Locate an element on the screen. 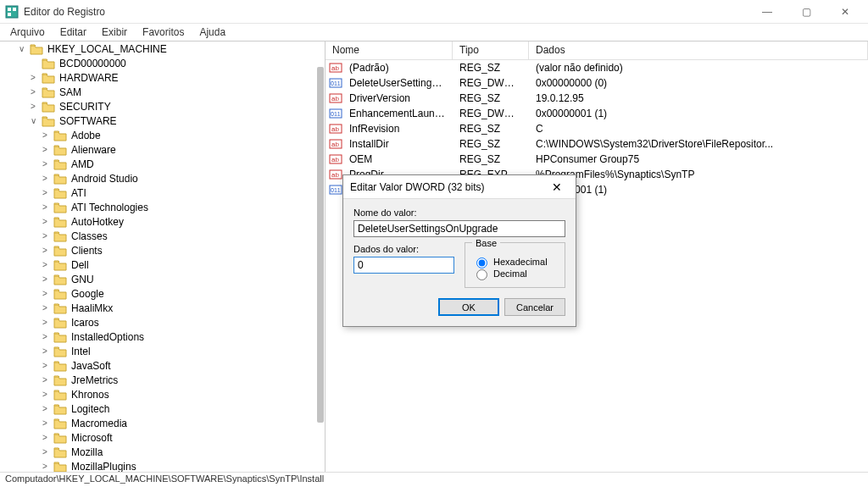 The height and width of the screenshot is (487, 868). tree-node: >GNU is located at coordinates (163, 279).